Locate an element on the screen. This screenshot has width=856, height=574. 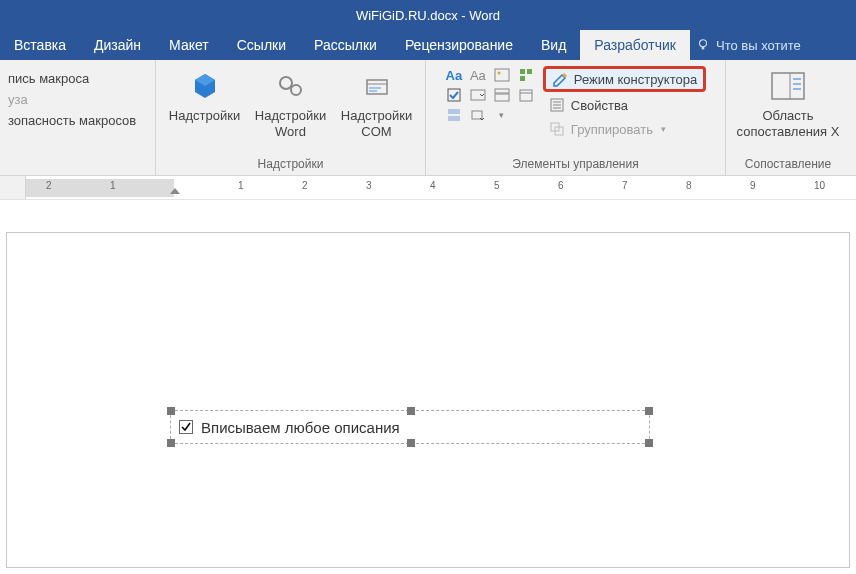
tell-me-search: Что вы хотите is located at coordinates (748, 46).